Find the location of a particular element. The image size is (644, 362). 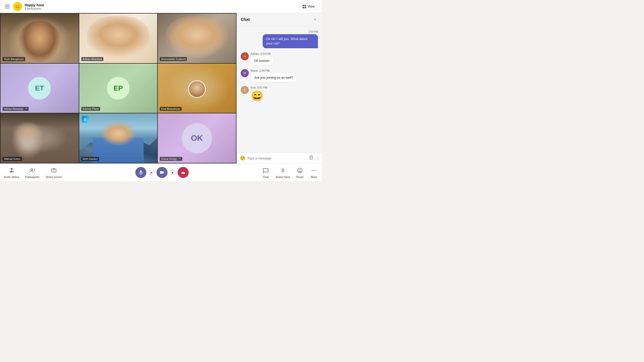

bubble-marie: Are you joining us as well? is located at coordinates (274, 77).